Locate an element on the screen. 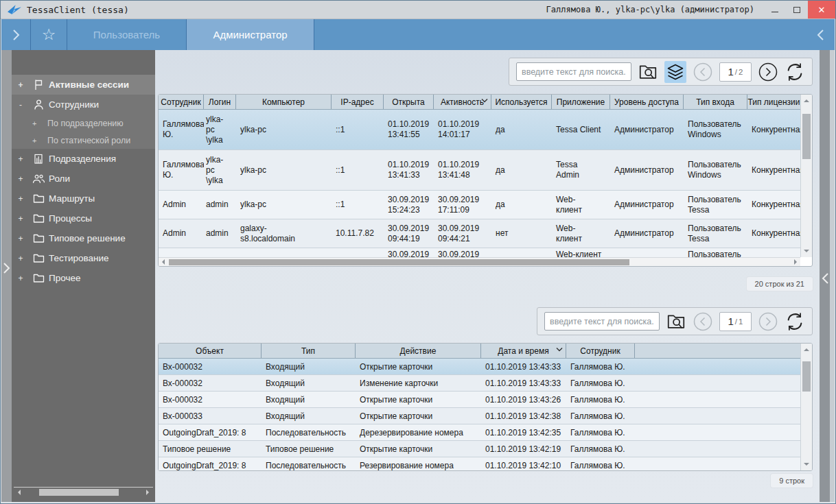 The width and height of the screenshot is (836, 504). sidebar-item-by-static-role: +По статической роли is located at coordinates (84, 140).